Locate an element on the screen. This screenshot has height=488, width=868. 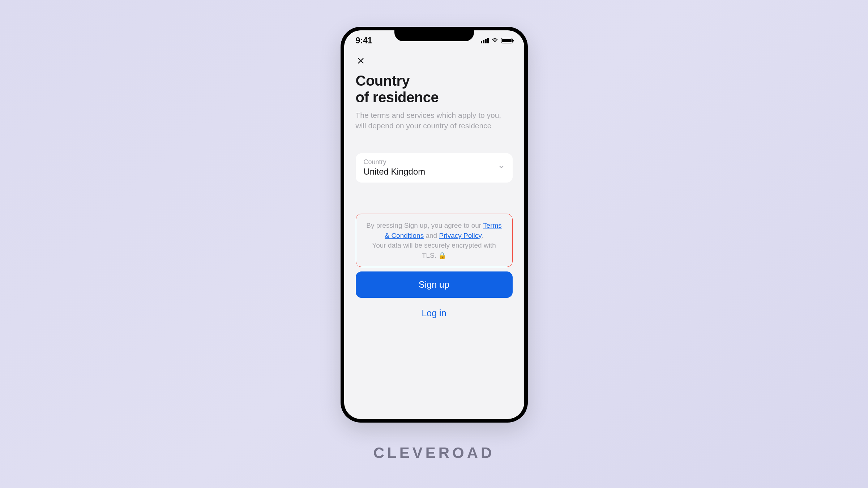
country-select-value: United Kingdom is located at coordinates (395, 172).